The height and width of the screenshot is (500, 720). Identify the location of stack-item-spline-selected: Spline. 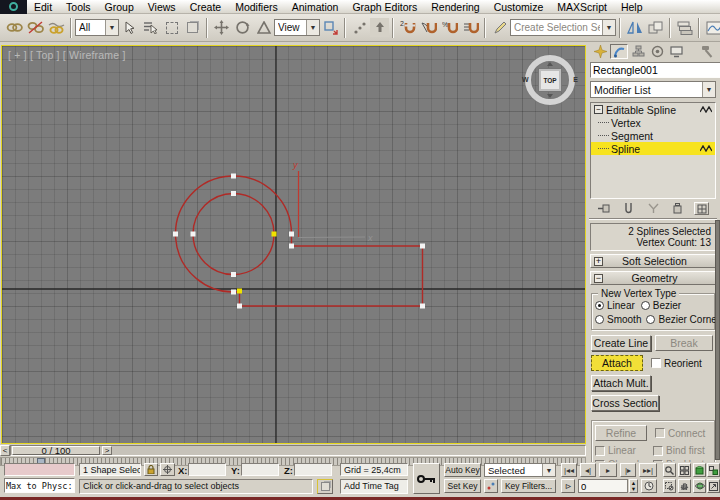
(653, 148).